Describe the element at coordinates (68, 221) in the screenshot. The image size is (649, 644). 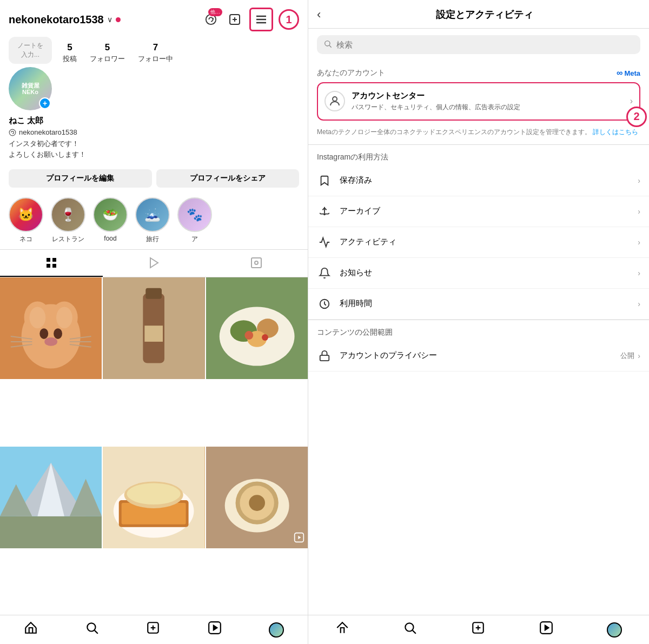
I see `highlight-restaurant: 🍷 レストラン` at that location.